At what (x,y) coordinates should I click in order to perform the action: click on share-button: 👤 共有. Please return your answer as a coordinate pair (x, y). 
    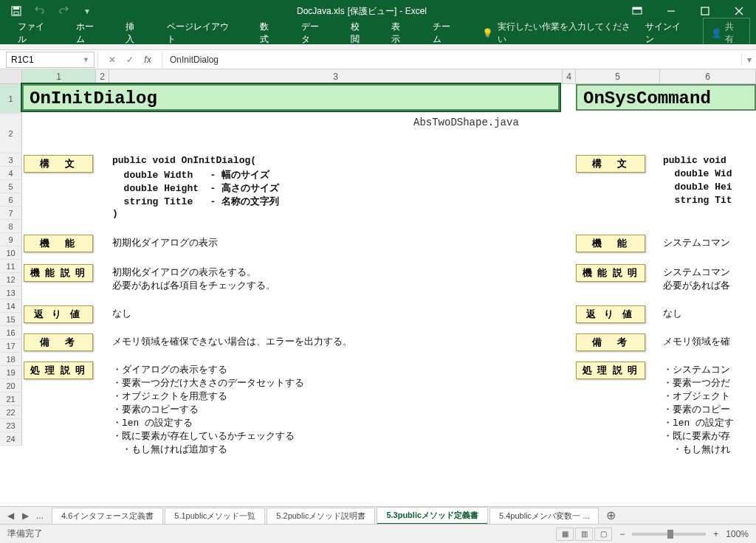
    Looking at the image, I should click on (726, 33).